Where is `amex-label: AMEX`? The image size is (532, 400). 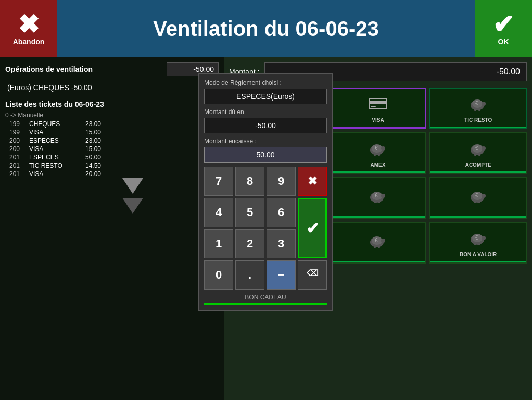
amex-label: AMEX is located at coordinates (378, 165).